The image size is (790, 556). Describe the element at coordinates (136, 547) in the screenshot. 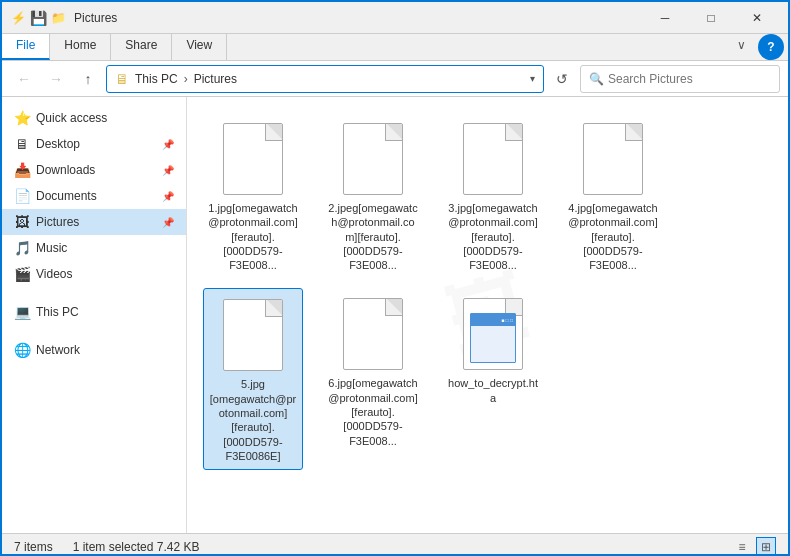

I see `selected-info: 1 item selected 7.42 KB` at that location.